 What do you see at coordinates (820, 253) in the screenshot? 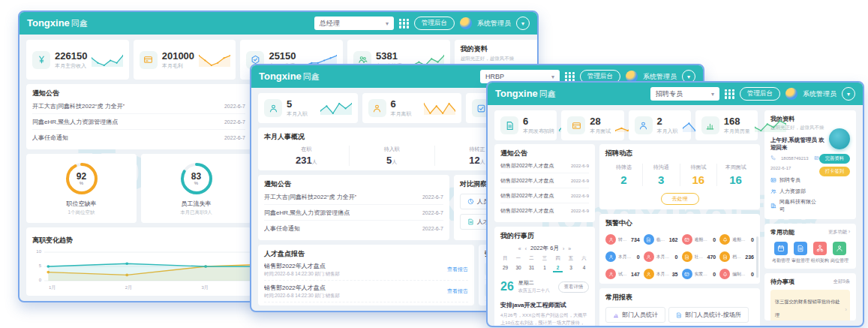
I see `quick-app: 组织架构` at bounding box center [820, 253].